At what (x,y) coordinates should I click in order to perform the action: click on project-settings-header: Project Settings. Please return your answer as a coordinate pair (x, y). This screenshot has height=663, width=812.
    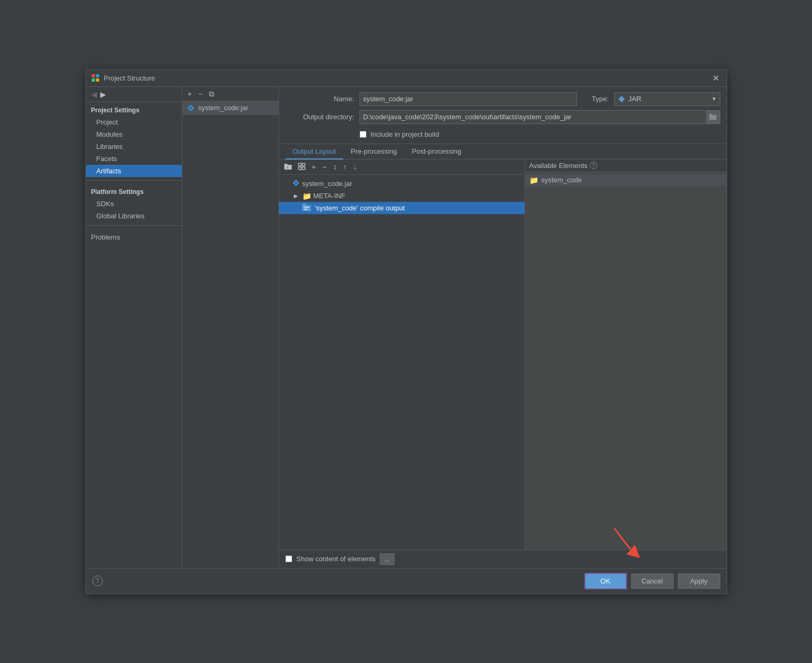
    Looking at the image, I should click on (134, 109).